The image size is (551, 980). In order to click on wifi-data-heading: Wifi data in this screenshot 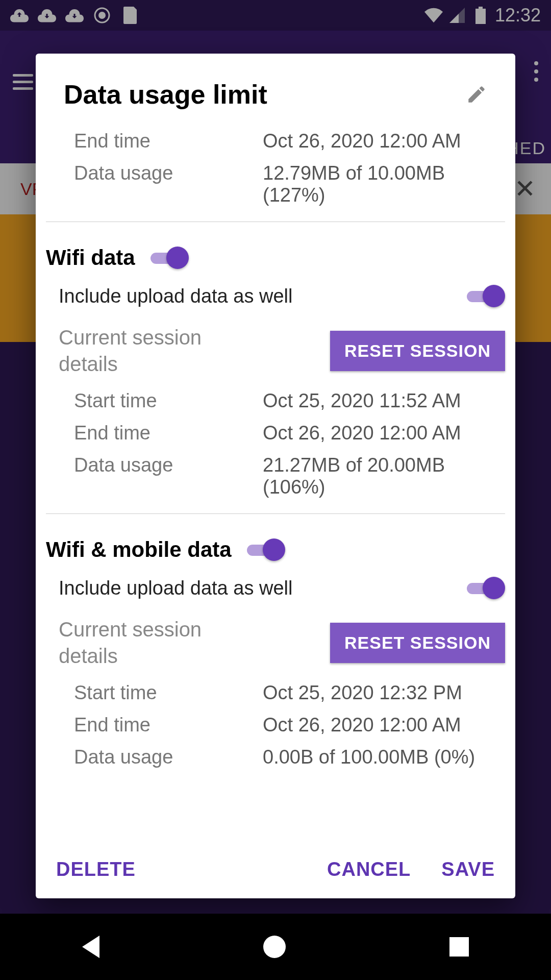, I will do `click(276, 254)`.